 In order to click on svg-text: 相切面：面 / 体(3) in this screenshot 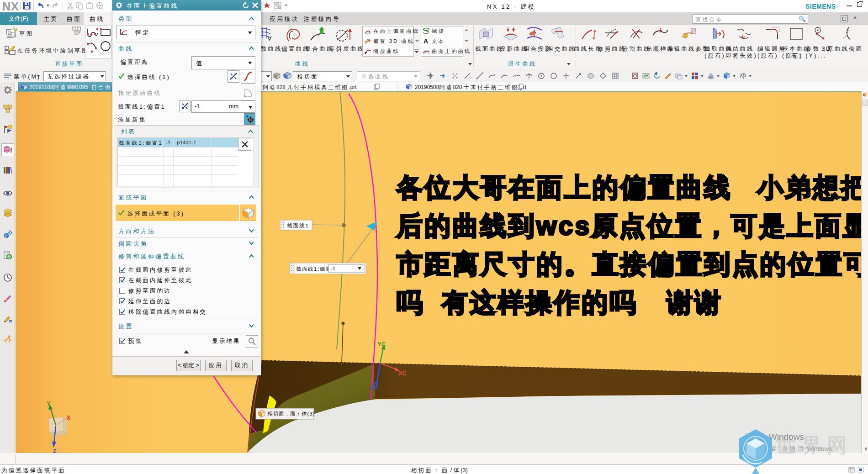, I will do `click(291, 414)`.